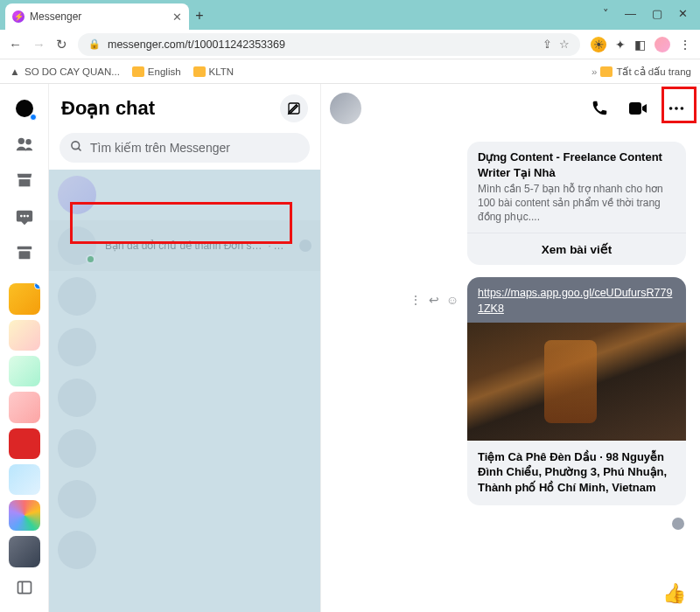 The height and width of the screenshot is (612, 700). What do you see at coordinates (640, 45) in the screenshot?
I see `extension-square-icon: ◧` at bounding box center [640, 45].